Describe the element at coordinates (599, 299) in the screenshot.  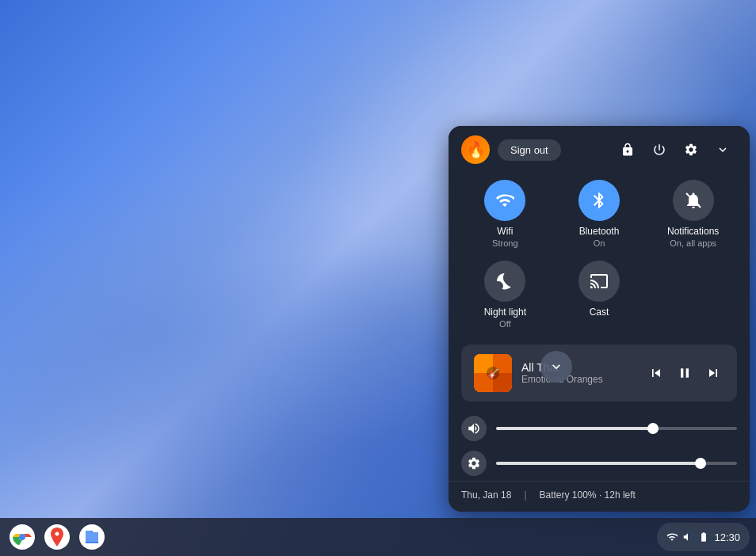
I see `toggles-row-2: Night light Off Cast` at that location.